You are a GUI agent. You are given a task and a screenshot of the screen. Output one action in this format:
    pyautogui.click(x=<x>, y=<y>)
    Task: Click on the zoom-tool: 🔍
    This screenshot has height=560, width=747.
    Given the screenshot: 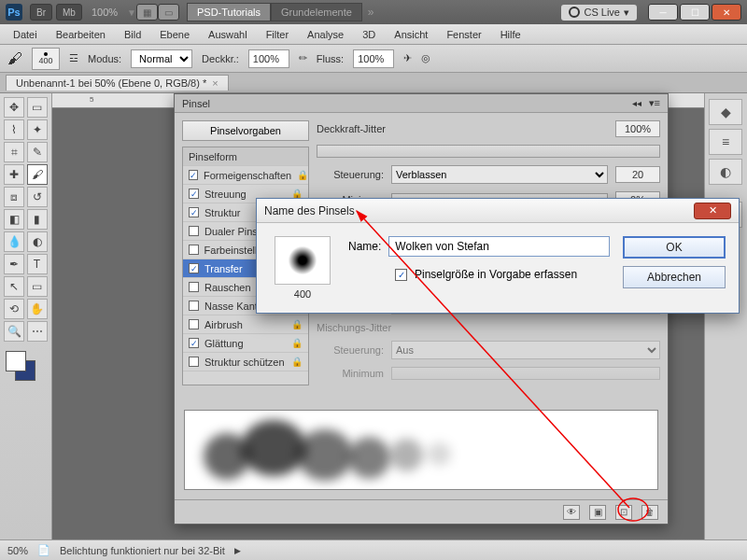 What is the action you would take?
    pyautogui.click(x=14, y=331)
    